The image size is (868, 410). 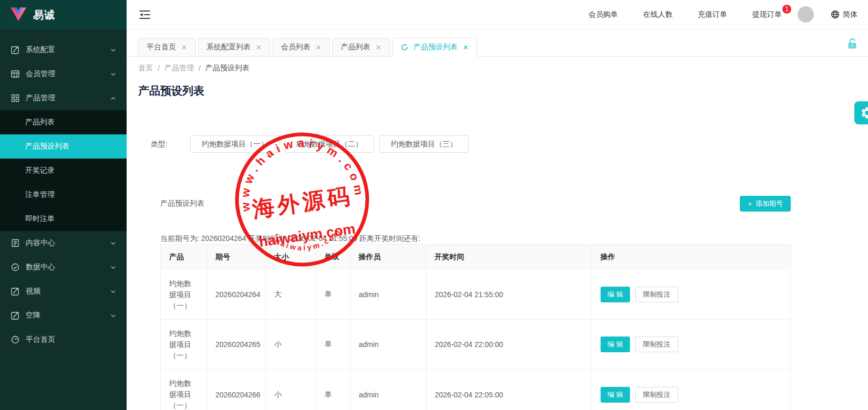 I want to click on sidebar-item-products: 产品管理, so click(x=63, y=98).